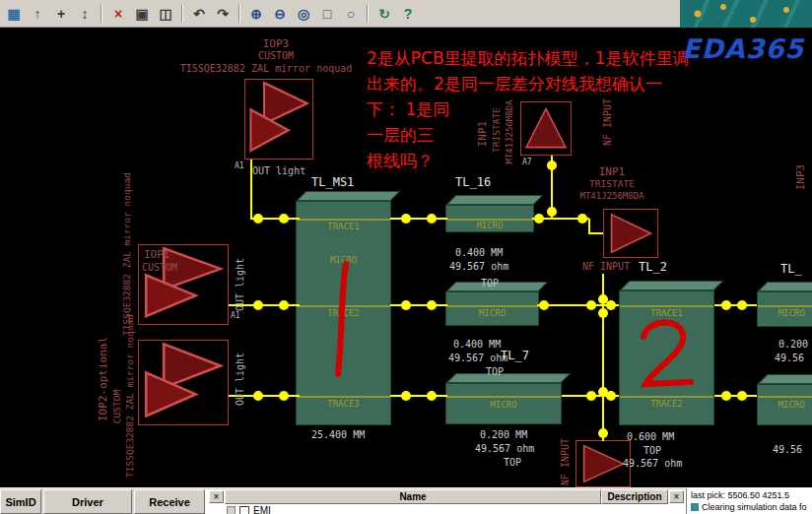  What do you see at coordinates (349, 196) in the screenshot?
I see `tline-top-face` at bounding box center [349, 196].